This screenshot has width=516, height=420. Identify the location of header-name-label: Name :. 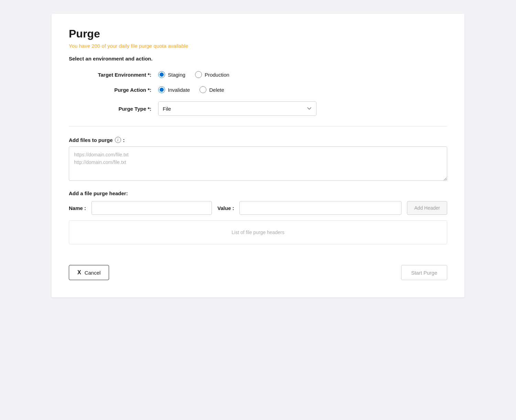
(77, 208).